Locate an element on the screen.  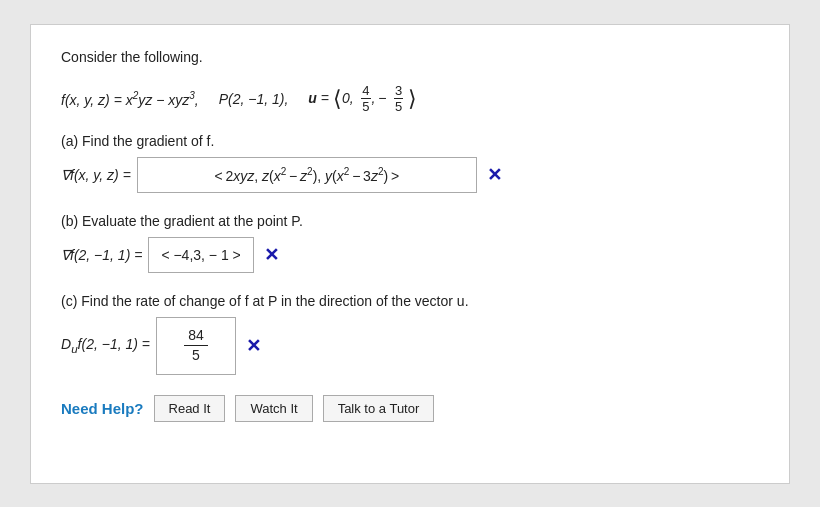
intro-text: Consider the following. is located at coordinates (410, 57).